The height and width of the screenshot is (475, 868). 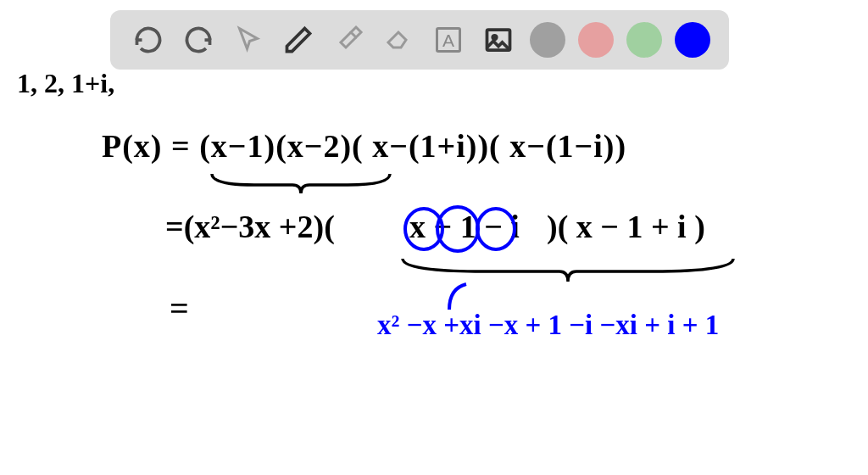 I want to click on equation-expansion-blue: x² −x +xi −x + 1 −i −xi + i + 1, so click(x=548, y=326).